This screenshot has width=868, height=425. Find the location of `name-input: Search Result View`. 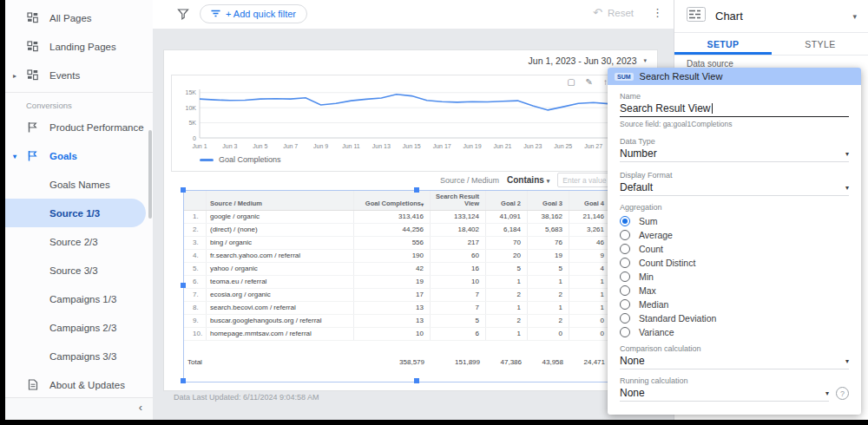

name-input: Search Result View is located at coordinates (734, 109).